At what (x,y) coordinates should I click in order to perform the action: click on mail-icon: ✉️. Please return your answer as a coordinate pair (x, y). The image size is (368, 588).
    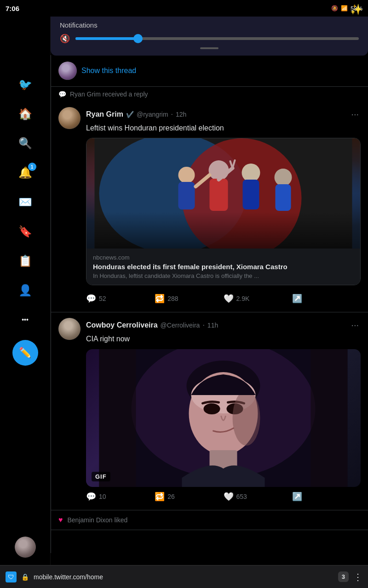
    Looking at the image, I should click on (25, 202).